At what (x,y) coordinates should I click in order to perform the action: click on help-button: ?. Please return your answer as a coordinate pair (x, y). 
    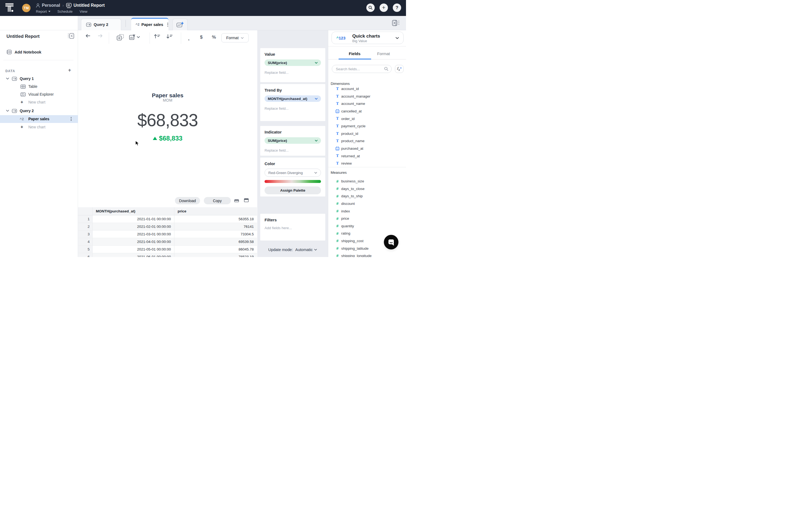
    Looking at the image, I should click on (397, 7).